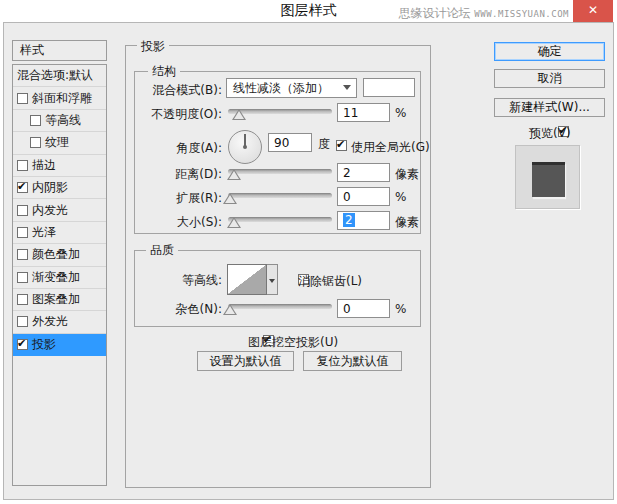  I want to click on watermark-site: 思缘设计论坛, so click(434, 13).